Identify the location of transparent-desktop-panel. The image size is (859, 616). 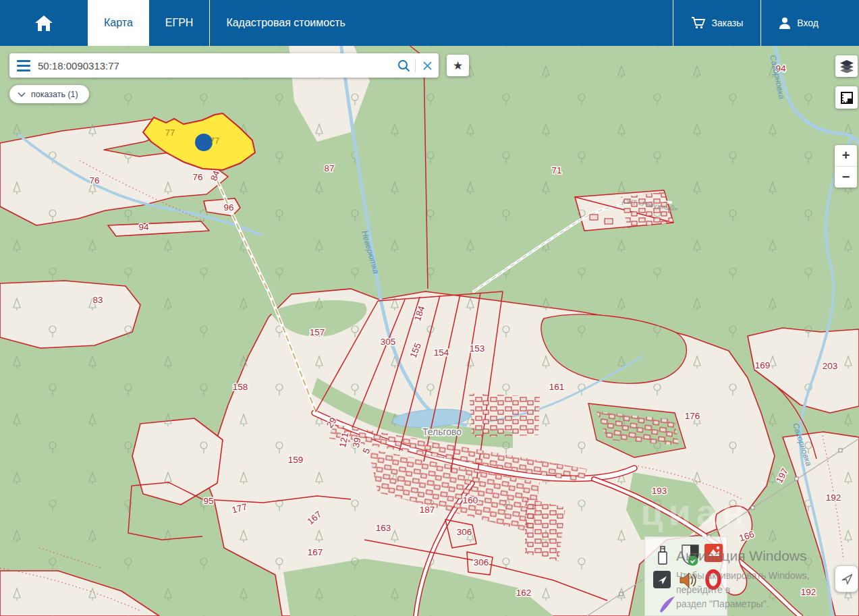
(686, 576).